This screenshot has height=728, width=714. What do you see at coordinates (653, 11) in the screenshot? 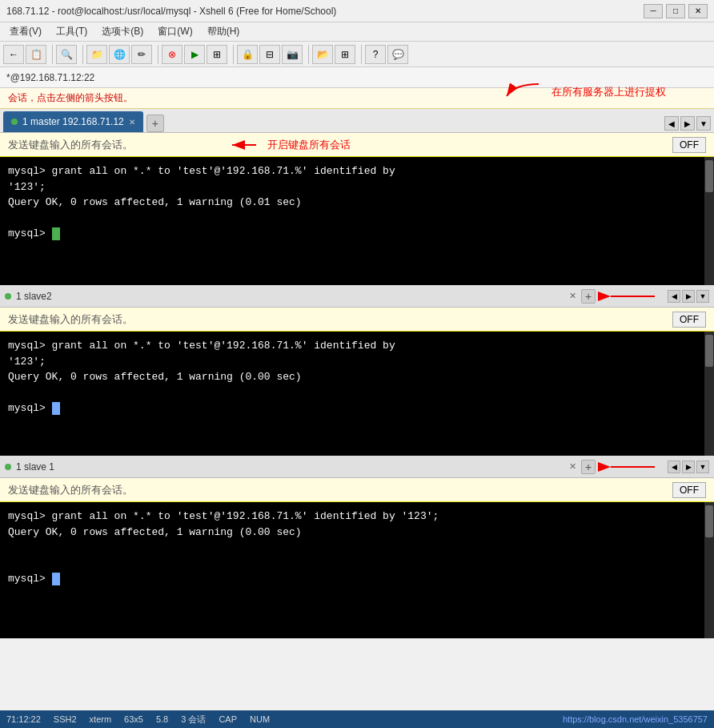
I see `minimize-button: ─` at bounding box center [653, 11].